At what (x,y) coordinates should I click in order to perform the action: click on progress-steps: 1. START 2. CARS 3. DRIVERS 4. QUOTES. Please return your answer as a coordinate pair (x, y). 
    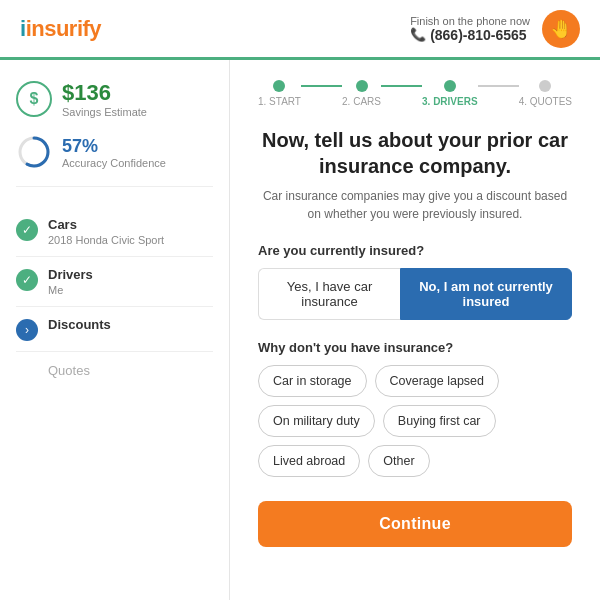
    Looking at the image, I should click on (415, 94).